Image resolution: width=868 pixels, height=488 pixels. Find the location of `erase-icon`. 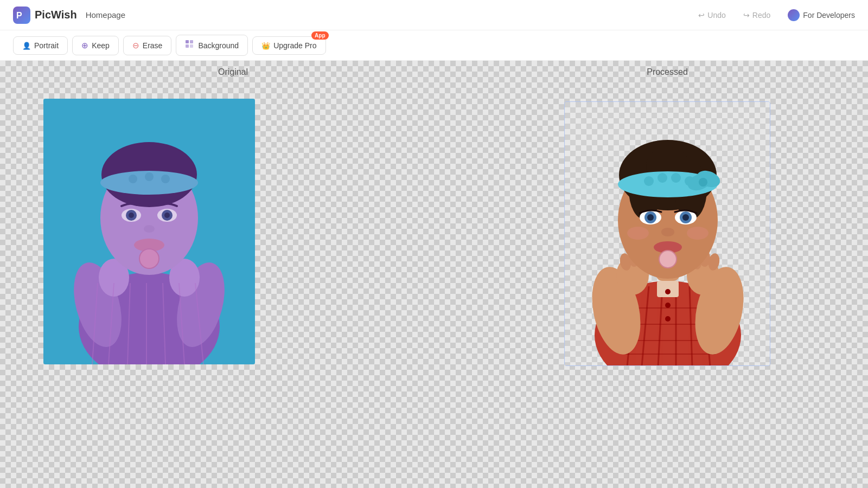

erase-icon is located at coordinates (136, 46).